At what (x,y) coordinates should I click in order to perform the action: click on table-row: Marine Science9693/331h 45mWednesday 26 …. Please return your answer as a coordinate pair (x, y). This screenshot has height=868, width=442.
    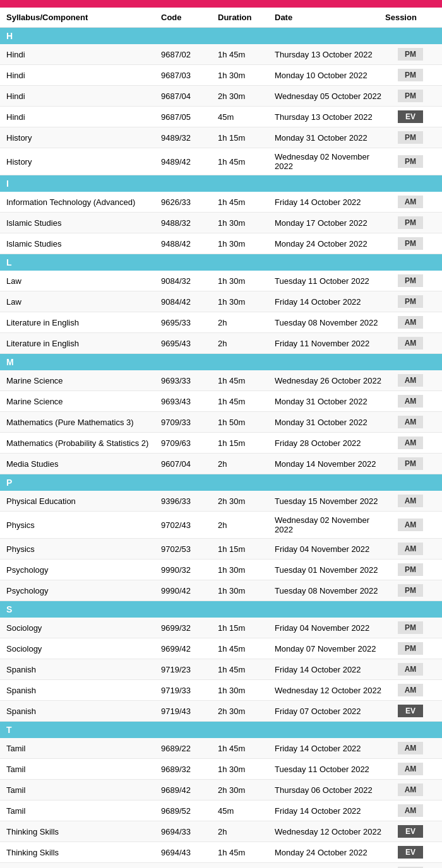
    Looking at the image, I should click on (221, 381).